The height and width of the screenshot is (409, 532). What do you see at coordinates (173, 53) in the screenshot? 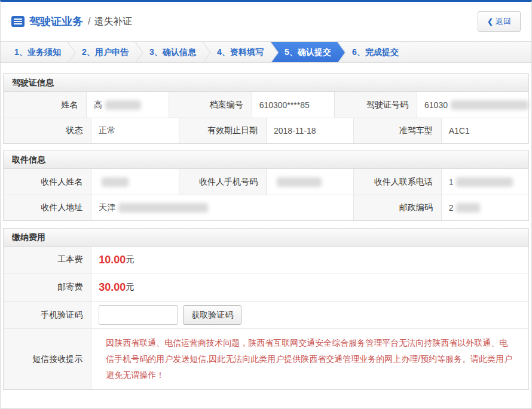
I see `step-tab-3: 3、确认信息` at bounding box center [173, 53].